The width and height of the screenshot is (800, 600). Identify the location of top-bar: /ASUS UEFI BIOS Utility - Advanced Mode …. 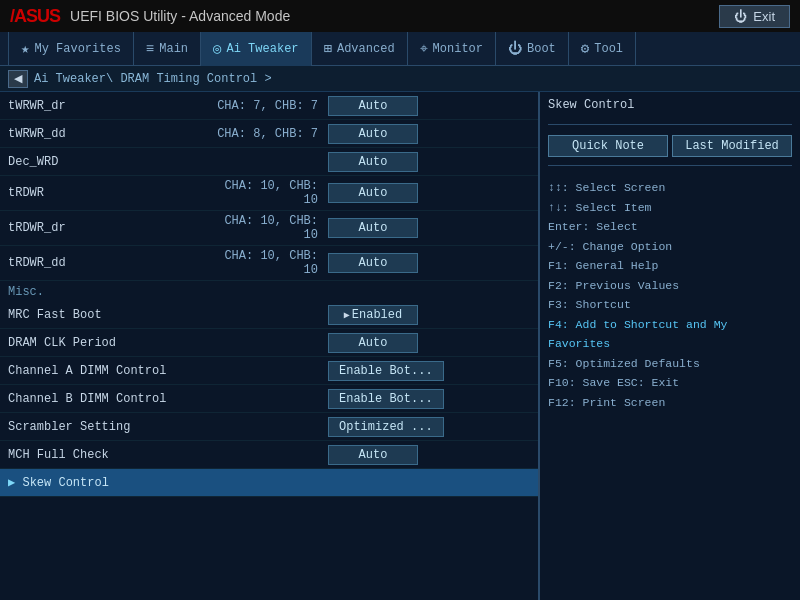
(400, 16).